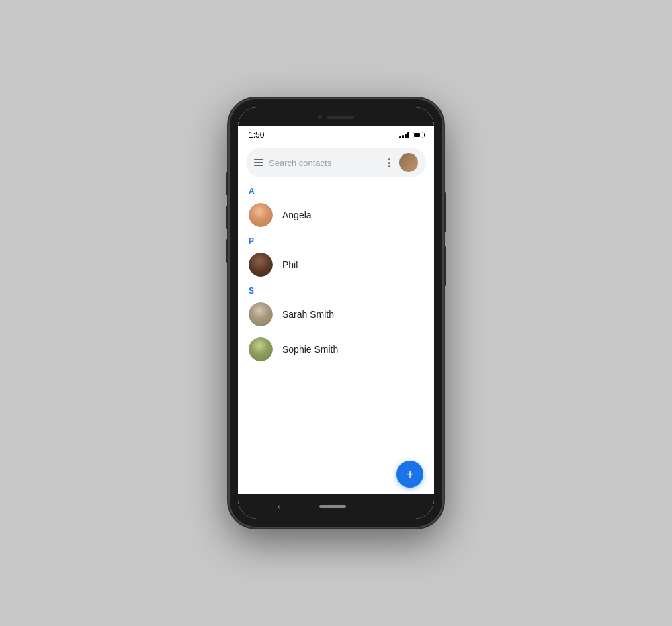 The width and height of the screenshot is (672, 626). What do you see at coordinates (261, 314) in the screenshot?
I see `avatar-sarah` at bounding box center [261, 314].